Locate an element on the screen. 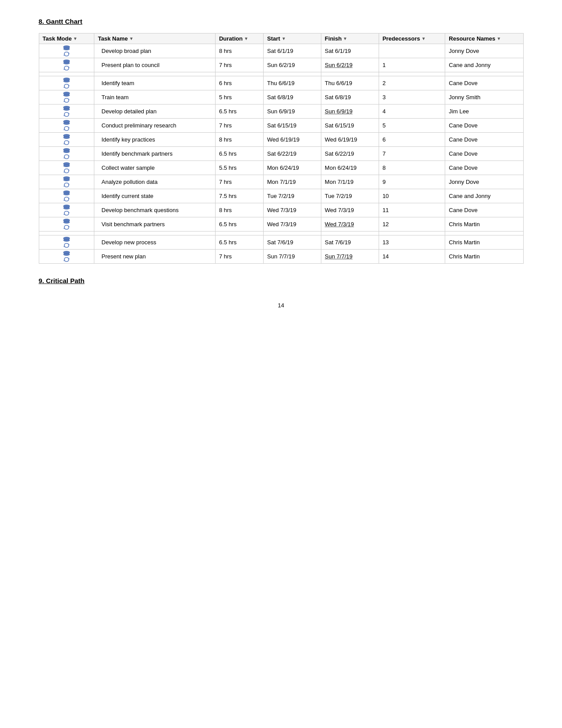 This screenshot has height=728, width=562. finish-cell is located at coordinates (350, 74).